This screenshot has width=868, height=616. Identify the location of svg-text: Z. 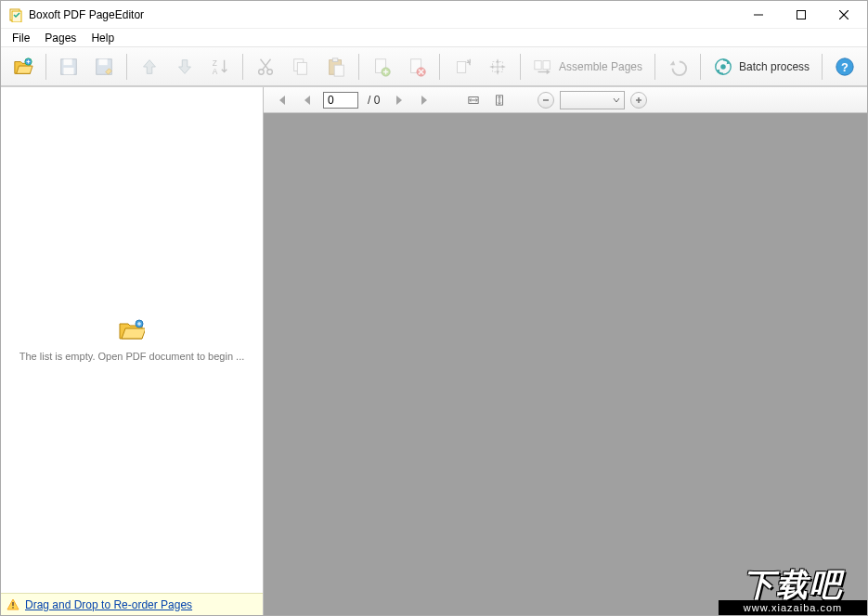
(215, 63).